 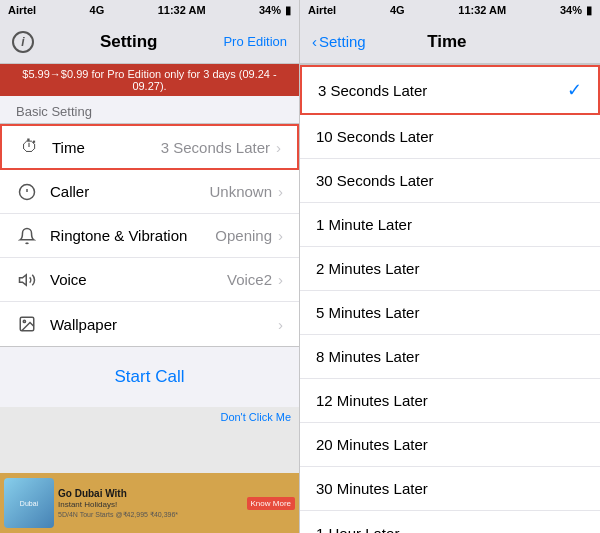 I want to click on time-option-5min-label: 5 Minutes Later, so click(x=368, y=312).